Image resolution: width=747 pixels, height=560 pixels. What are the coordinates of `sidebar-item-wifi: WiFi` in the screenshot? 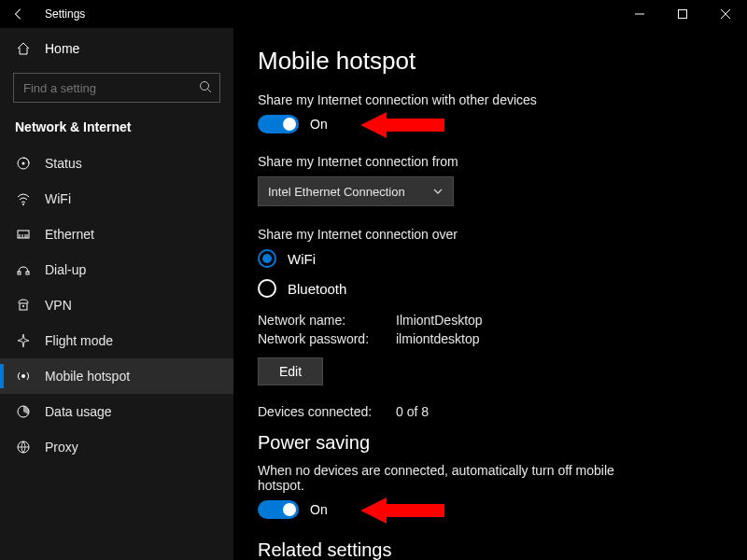 It's located at (117, 199).